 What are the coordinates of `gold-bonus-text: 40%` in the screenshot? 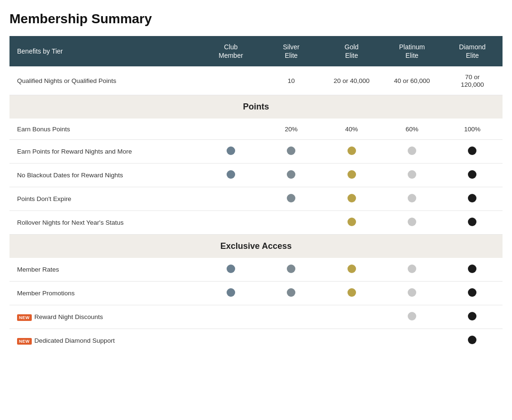 It's located at (352, 129).